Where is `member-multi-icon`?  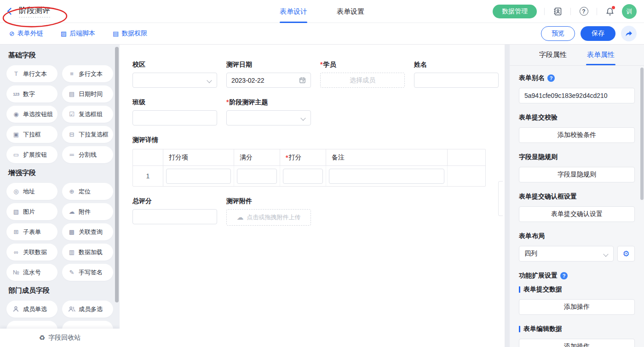 member-multi-icon is located at coordinates (72, 309).